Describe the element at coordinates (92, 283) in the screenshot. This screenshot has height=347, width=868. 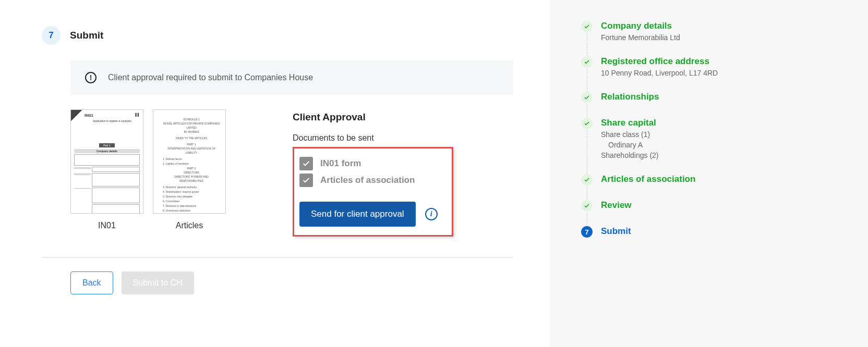
I see `back-button: Back` at that location.